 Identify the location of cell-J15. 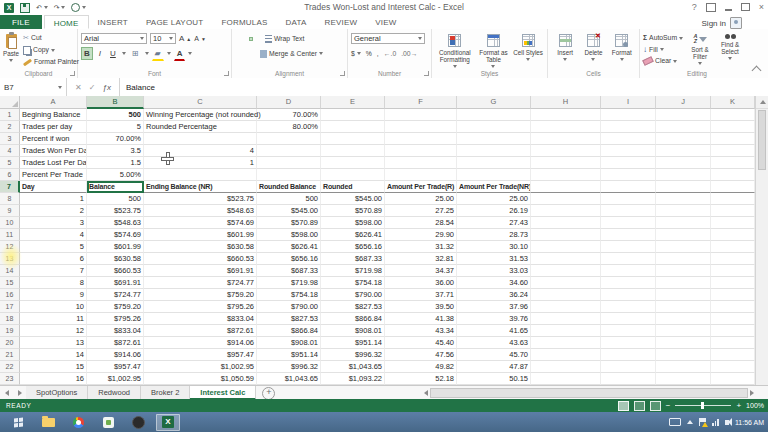
(684, 283).